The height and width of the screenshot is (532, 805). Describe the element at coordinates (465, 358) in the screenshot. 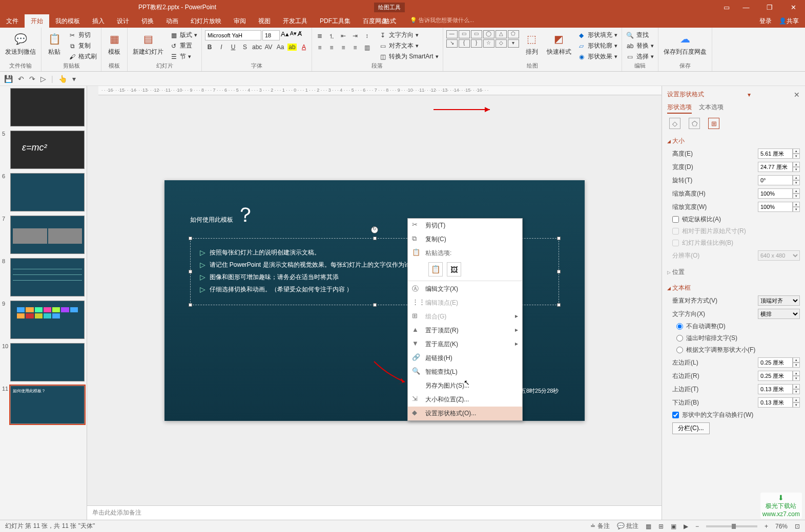

I see `ctx-hyperlink: 🔗超链接(H)` at that location.